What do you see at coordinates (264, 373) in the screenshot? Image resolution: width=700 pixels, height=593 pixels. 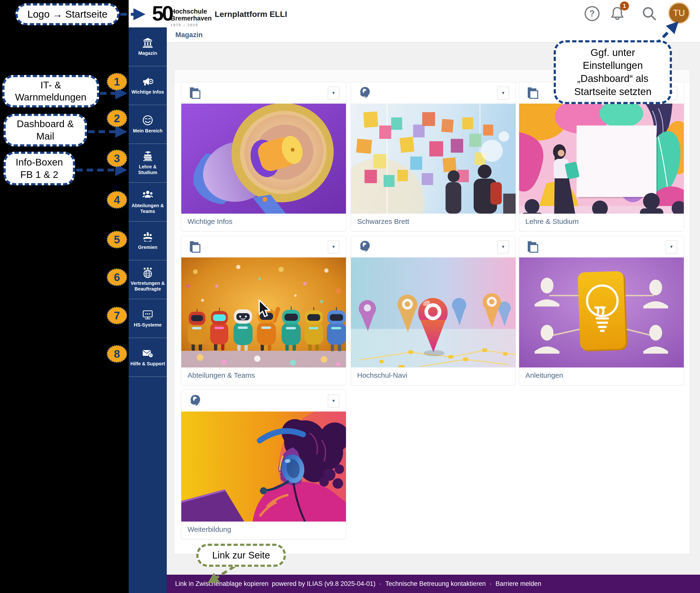 I see `tile-title: Abteilungen & Teams` at bounding box center [264, 373].